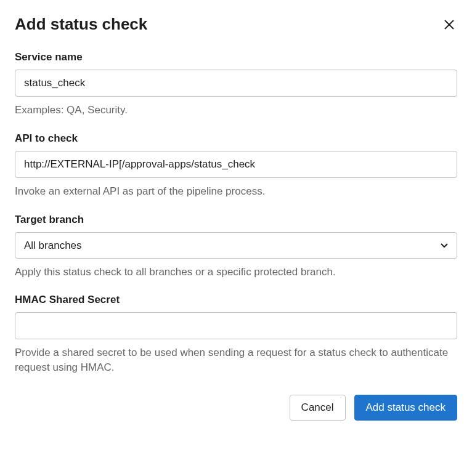 The width and height of the screenshot is (472, 476). What do you see at coordinates (236, 246) in the screenshot?
I see `target-branch-group: Target branch All branches Apply this st…` at bounding box center [236, 246].